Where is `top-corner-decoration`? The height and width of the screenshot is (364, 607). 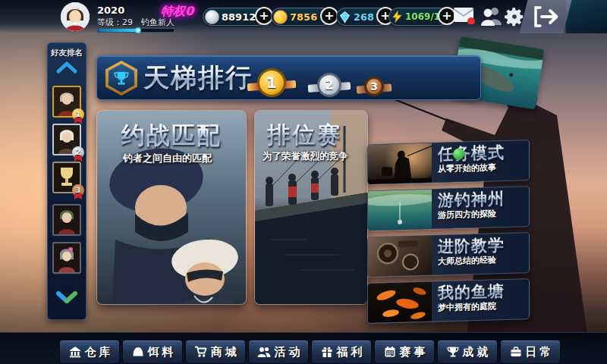
top-corner-decoration is located at coordinates (587, 17).